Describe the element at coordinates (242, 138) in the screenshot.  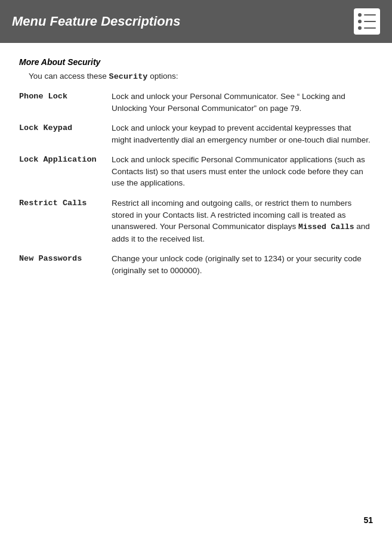
I see `feature-desc-lock-keypad: Lock and unlock your keypad to prevent a…` at that location.